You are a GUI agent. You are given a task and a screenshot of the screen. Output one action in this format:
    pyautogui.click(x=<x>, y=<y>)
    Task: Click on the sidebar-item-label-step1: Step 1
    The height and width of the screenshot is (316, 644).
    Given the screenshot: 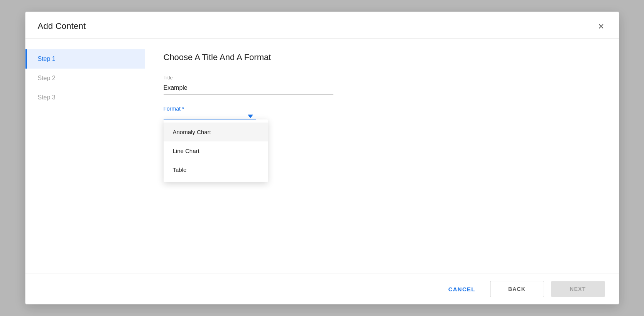 What is the action you would take?
    pyautogui.click(x=47, y=59)
    